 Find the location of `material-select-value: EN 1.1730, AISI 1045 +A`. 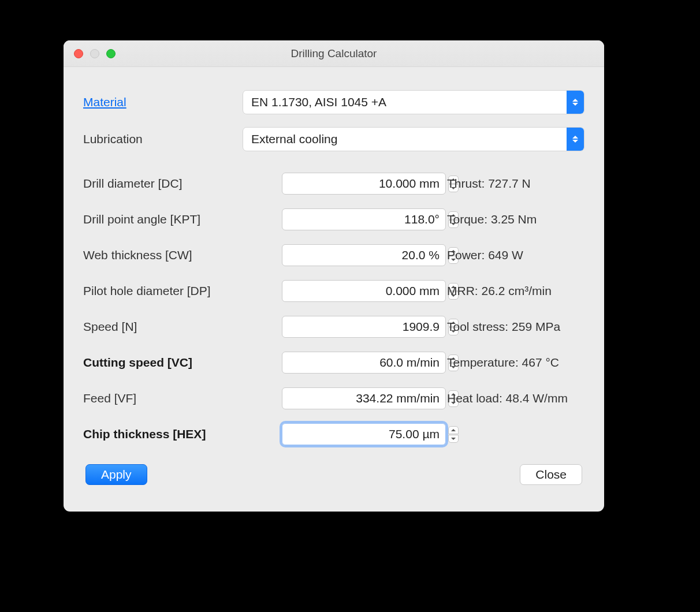

material-select-value: EN 1.1730, AISI 1045 +A is located at coordinates (319, 102).